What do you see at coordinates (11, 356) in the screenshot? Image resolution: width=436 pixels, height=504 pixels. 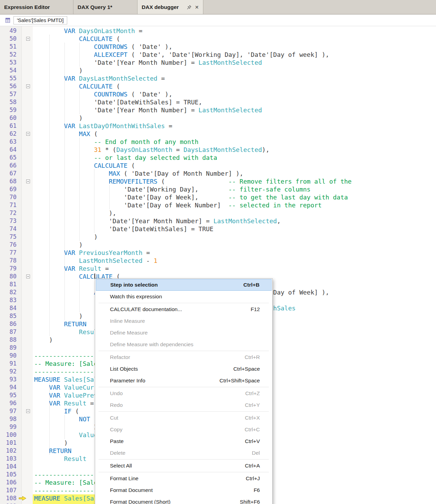 I see `line-number: 90` at bounding box center [11, 356].